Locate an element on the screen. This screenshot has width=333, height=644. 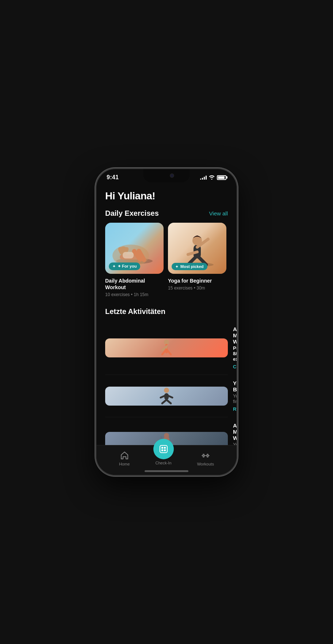
exercise-cards-list: ✦ ✦ For you Daily Abdominal Workout 10 e… is located at coordinates (166, 260).